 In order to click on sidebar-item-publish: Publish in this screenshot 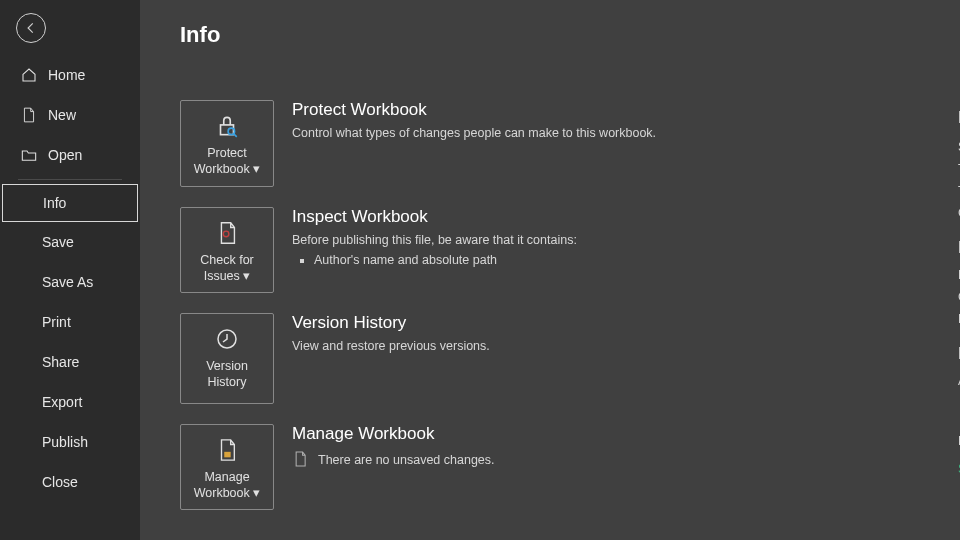, I will do `click(70, 442)`.